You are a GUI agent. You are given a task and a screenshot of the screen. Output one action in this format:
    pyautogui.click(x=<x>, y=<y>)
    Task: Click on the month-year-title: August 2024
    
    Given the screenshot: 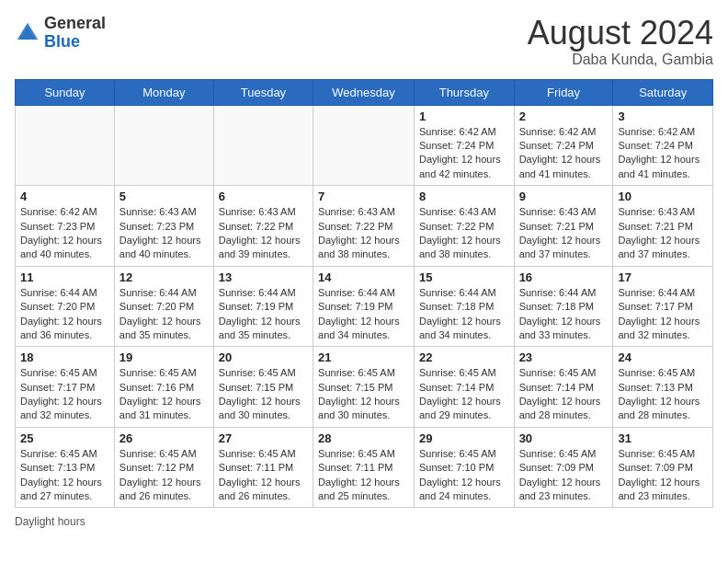 What is the action you would take?
    pyautogui.click(x=620, y=33)
    